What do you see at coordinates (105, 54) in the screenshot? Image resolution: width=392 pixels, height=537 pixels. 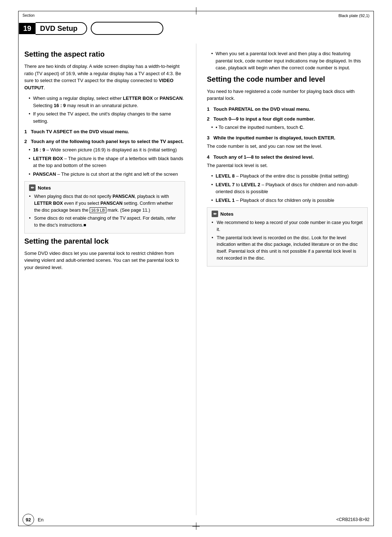 I see `heading-aspect-ratio: Setting the aspect ratio` at bounding box center [105, 54].